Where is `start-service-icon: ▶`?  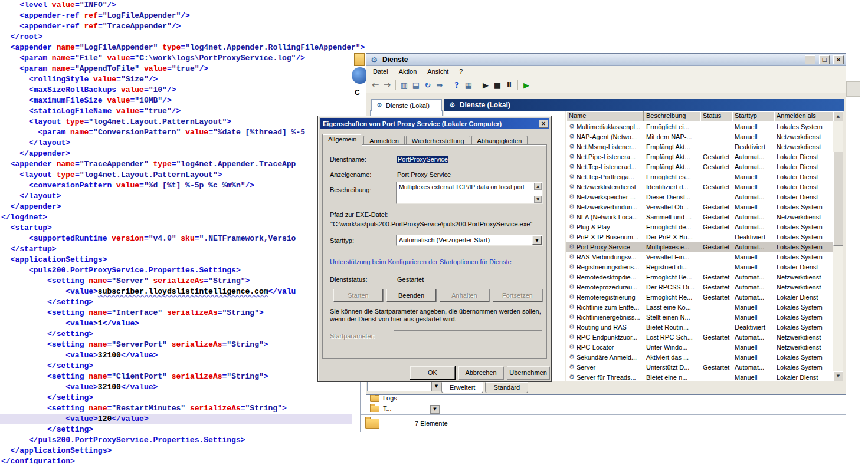
start-service-icon: ▶ is located at coordinates (486, 85).